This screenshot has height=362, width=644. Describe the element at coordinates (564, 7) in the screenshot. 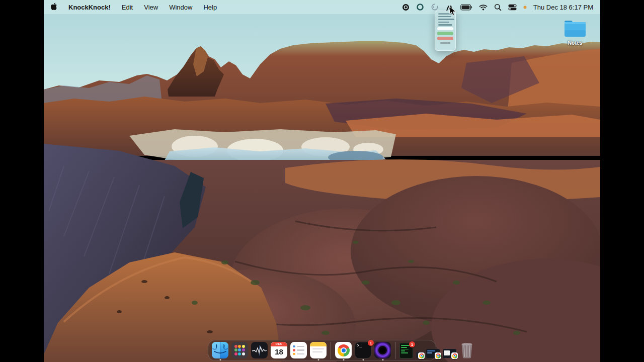

I see `menu-bar-clock: Thu Dec 18 6:17 PM` at that location.